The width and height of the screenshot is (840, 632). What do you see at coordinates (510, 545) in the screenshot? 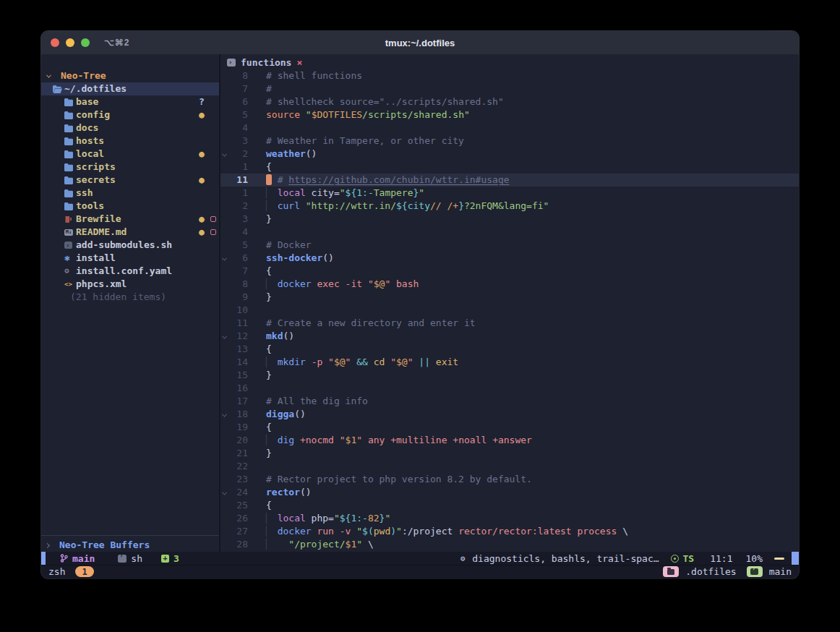
I see `code-line: 28▏ "/project/$1" \` at bounding box center [510, 545].